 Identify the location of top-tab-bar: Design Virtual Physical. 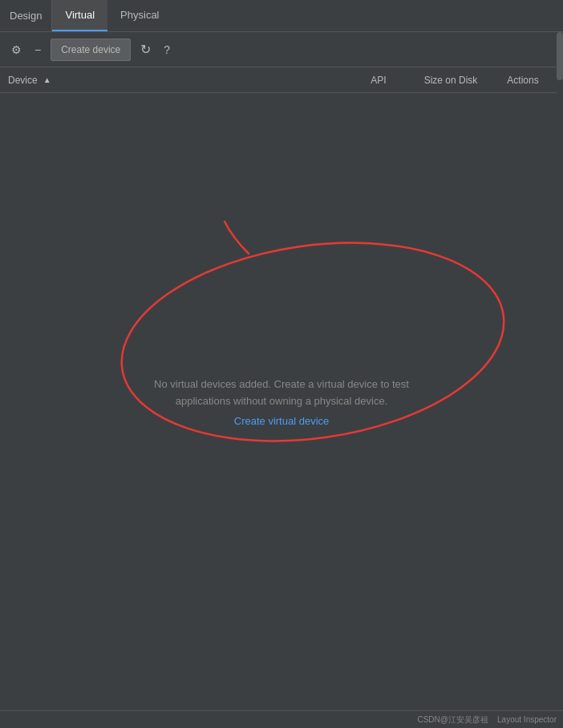
(282, 16).